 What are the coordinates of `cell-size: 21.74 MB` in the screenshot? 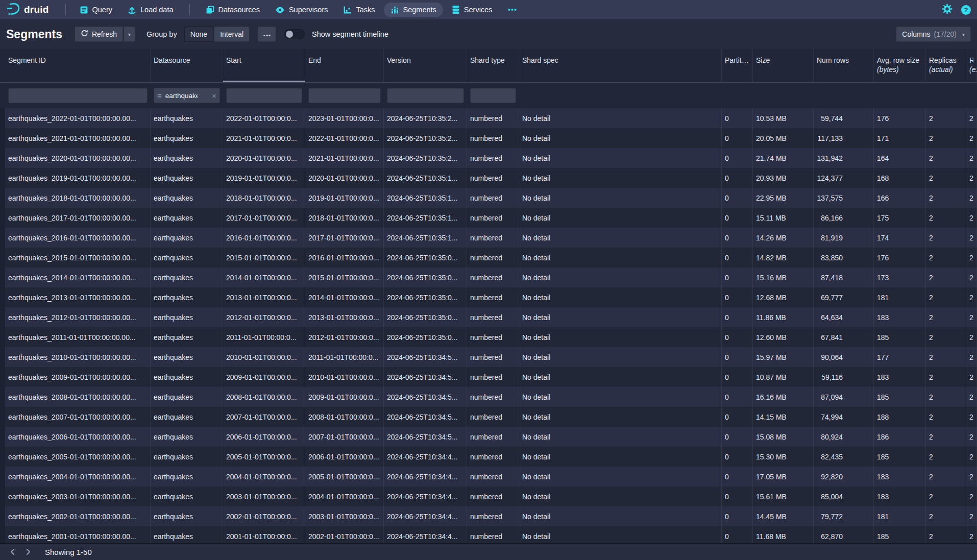 It's located at (783, 158).